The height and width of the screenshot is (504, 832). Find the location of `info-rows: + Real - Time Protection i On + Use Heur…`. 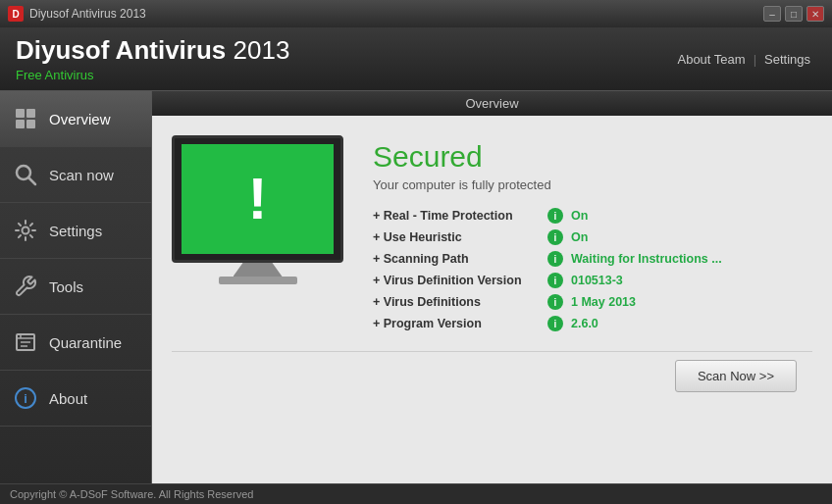

info-rows: + Real - Time Protection i On + Use Heur… is located at coordinates (593, 270).